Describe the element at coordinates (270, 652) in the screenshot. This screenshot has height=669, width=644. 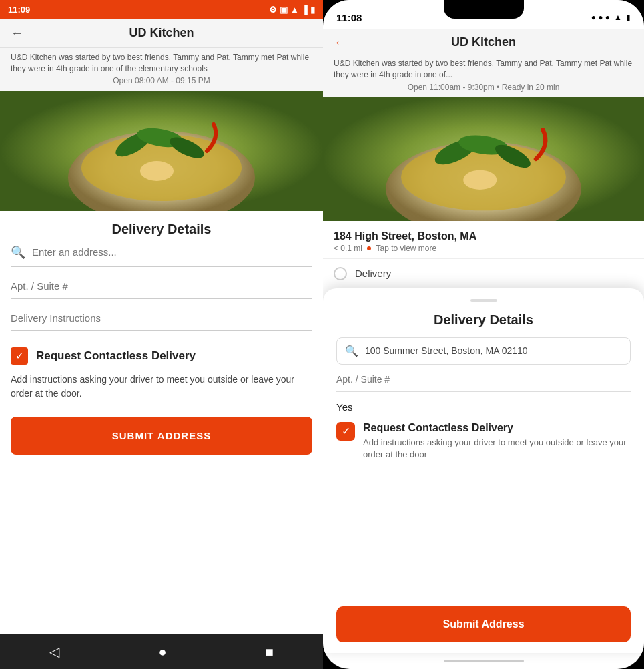
I see `android-recents-button: ■` at that location.